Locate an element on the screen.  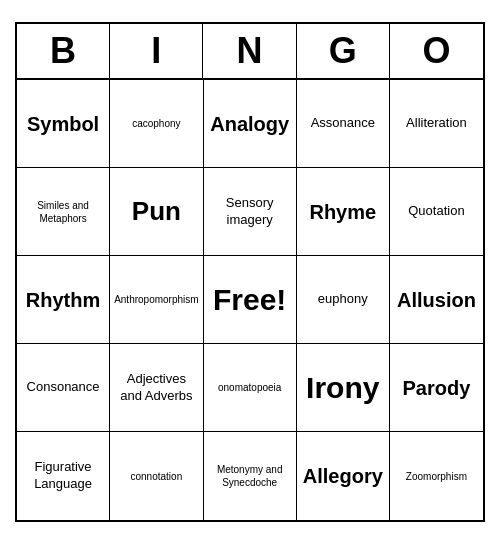
cell-text: Similes and Metaphors is located at coordinates (63, 212).